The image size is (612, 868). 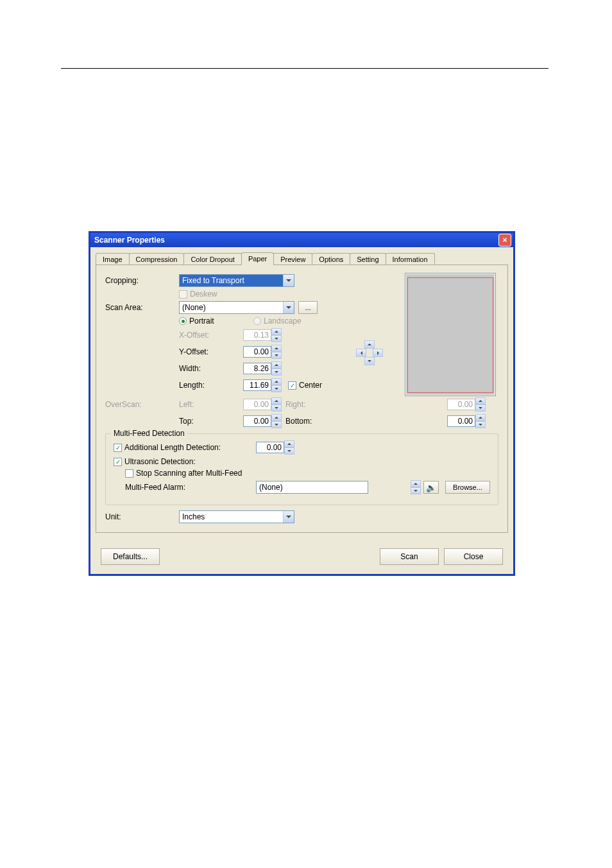 What do you see at coordinates (302, 259) in the screenshot?
I see `tab-strip: Image Compression Color Dropout Paper Pr…` at bounding box center [302, 259].